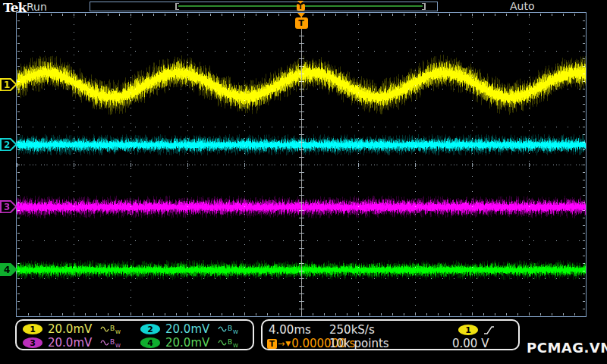 This screenshot has width=607, height=364. I want to click on record-trigger-marker: T, so click(300, 6).